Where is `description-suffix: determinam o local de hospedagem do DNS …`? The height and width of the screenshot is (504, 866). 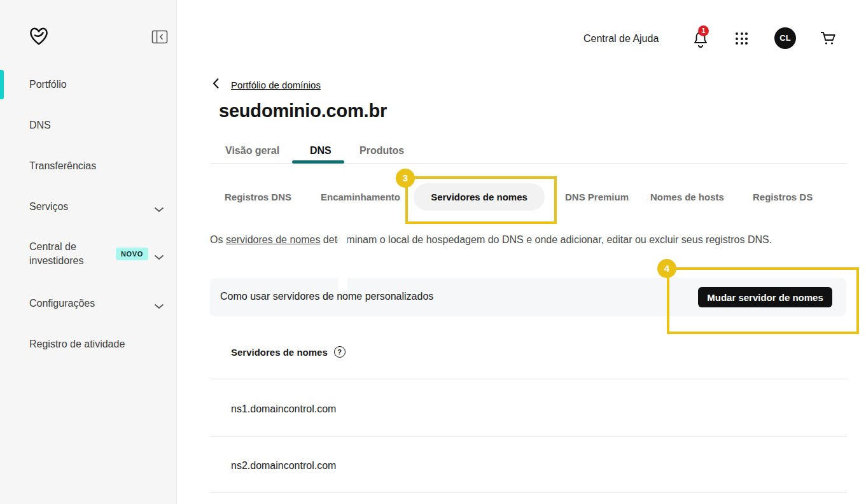
description-suffix: determinam o local de hospedagem do DNS … is located at coordinates (546, 239).